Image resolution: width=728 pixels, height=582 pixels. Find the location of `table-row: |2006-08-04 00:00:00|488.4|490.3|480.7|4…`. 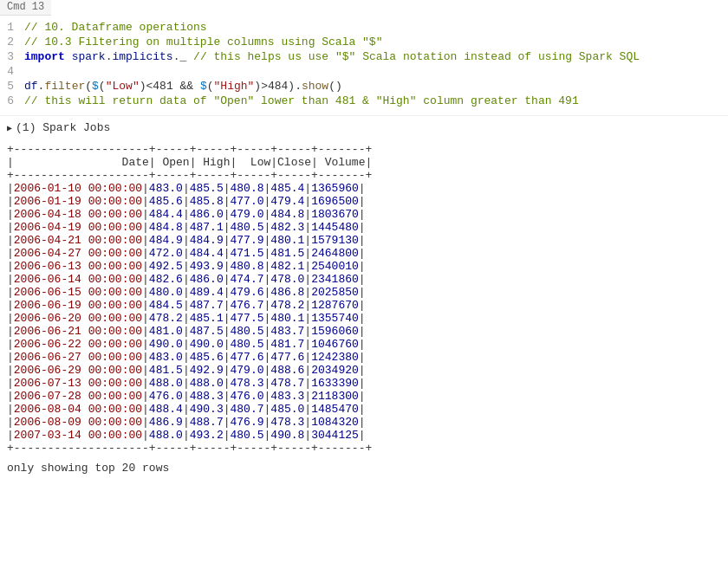

table-row: |2006-08-04 00:00:00|488.4|490.3|480.7|4… is located at coordinates (364, 409).